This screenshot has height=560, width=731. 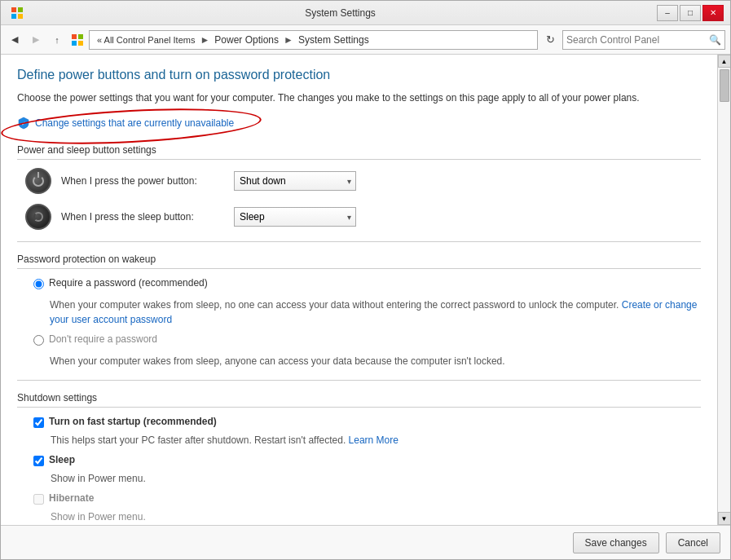 What do you see at coordinates (39, 284) in the screenshot?
I see `require-password-radio` at bounding box center [39, 284].